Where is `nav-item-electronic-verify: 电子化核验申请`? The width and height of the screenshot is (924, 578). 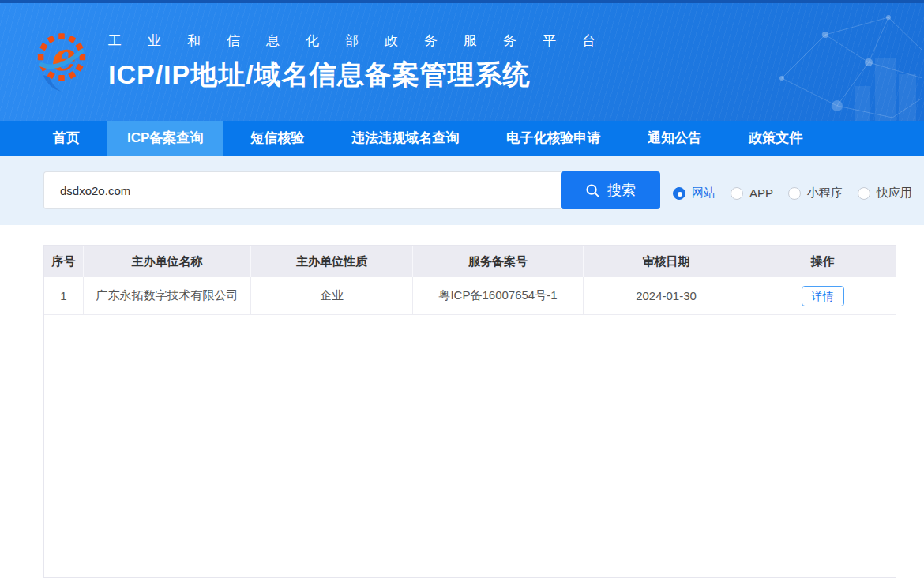 nav-item-electronic-verify: 电子化核验申请 is located at coordinates (553, 138).